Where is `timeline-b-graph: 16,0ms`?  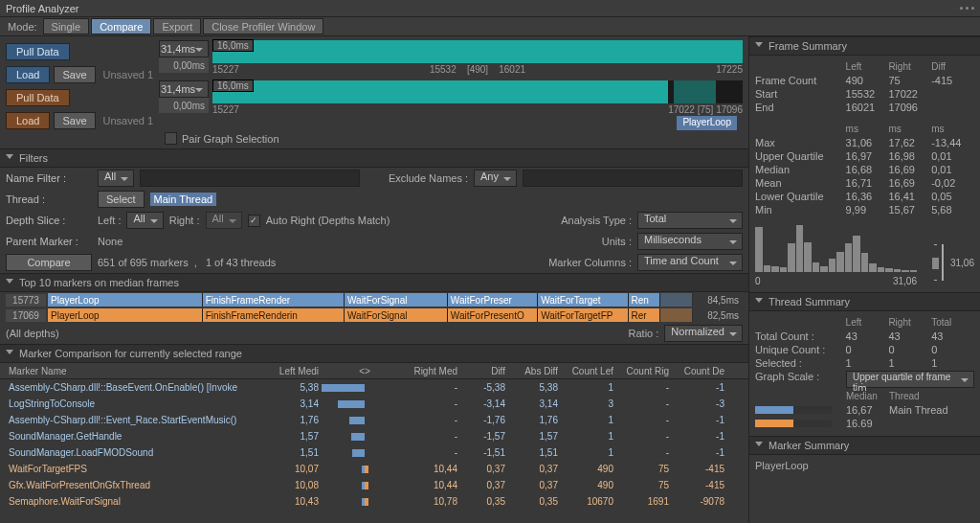
timeline-b-graph: 16,0ms is located at coordinates (478, 92).